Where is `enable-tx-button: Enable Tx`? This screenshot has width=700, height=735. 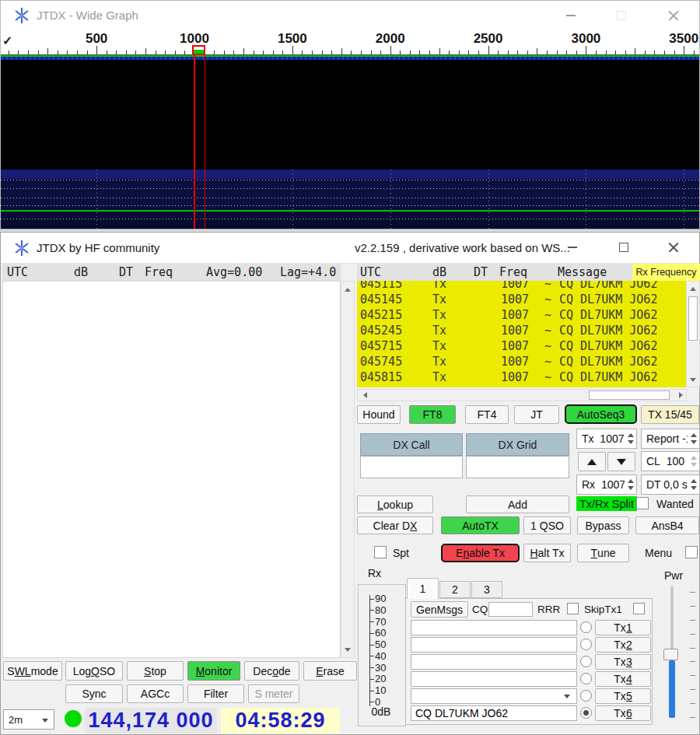
enable-tx-button: Enable Tx is located at coordinates (481, 553).